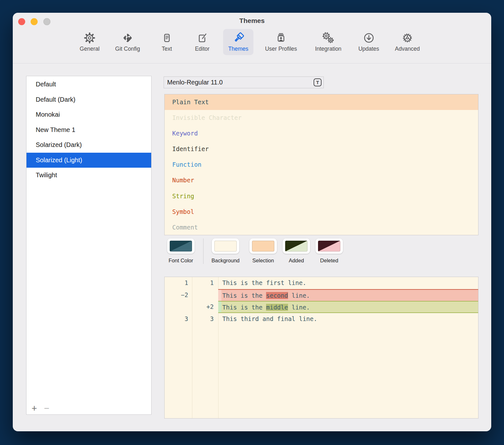 Image resolution: width=504 pixels, height=445 pixels. I want to click on tab-themes: Themes, so click(238, 42).